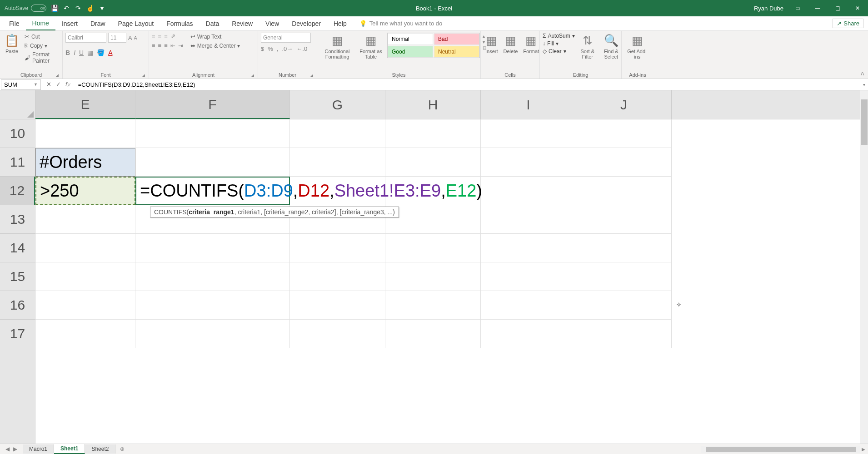 The width and height of the screenshot is (868, 454). Describe the element at coordinates (117, 38) in the screenshot. I see `font-size-select: 11` at that location.